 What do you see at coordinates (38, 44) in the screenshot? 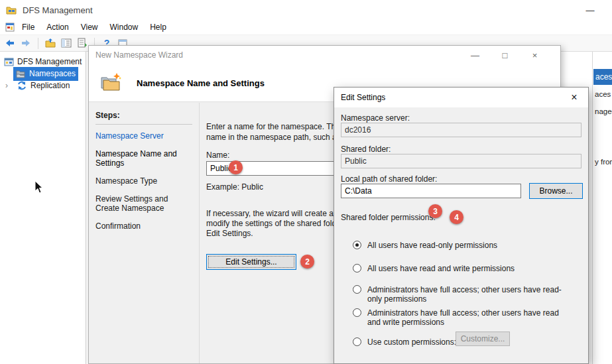
I see `toolbar-separator` at bounding box center [38, 44].